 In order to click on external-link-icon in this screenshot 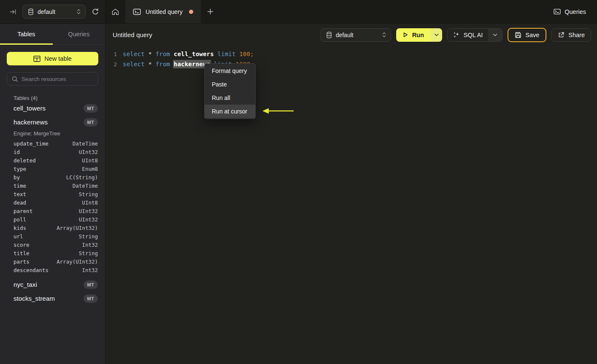, I will do `click(561, 35)`.